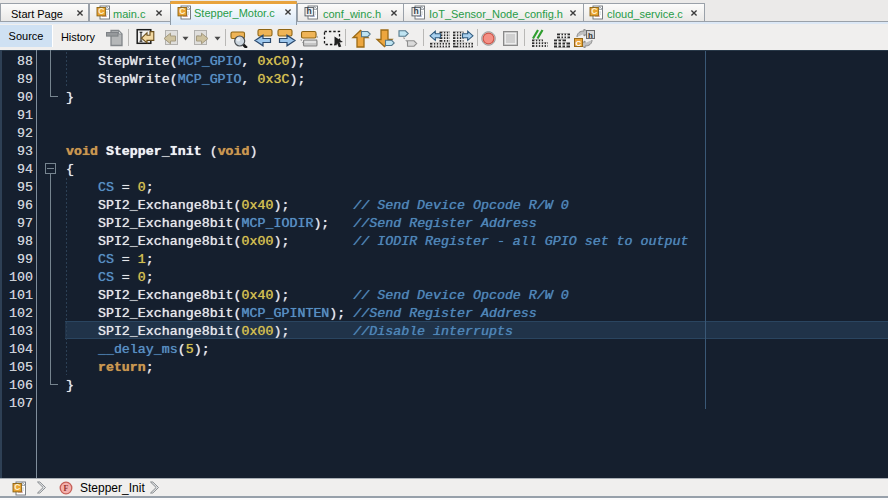  What do you see at coordinates (66, 488) in the screenshot?
I see `svg-text: F` at bounding box center [66, 488].